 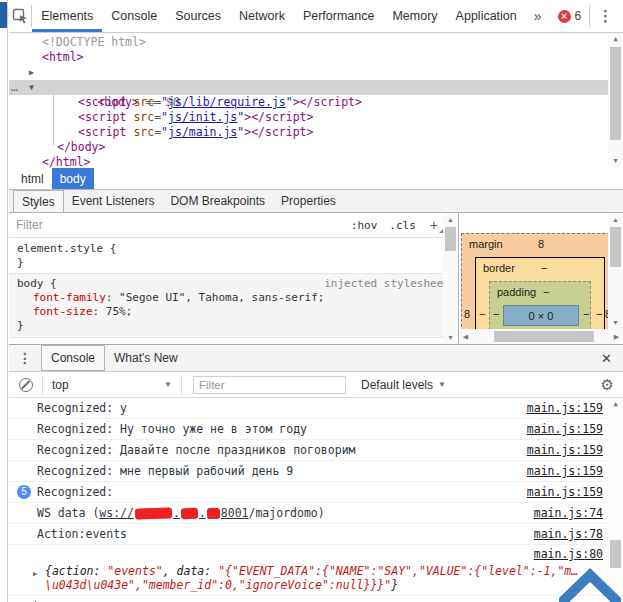 What do you see at coordinates (270, 385) in the screenshot?
I see `console-filter-input` at bounding box center [270, 385].